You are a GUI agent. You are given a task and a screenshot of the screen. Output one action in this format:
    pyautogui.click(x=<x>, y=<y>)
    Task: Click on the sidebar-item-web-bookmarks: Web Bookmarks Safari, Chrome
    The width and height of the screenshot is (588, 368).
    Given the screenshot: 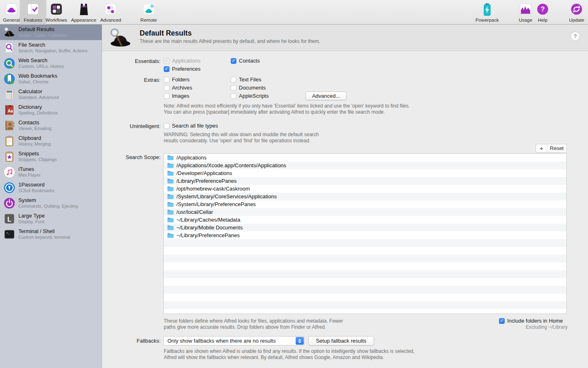 What is the action you would take?
    pyautogui.click(x=51, y=79)
    